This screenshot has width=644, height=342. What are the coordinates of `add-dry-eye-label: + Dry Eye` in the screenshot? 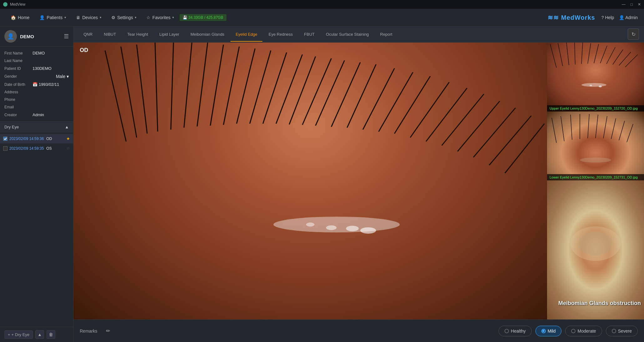 It's located at (21, 334).